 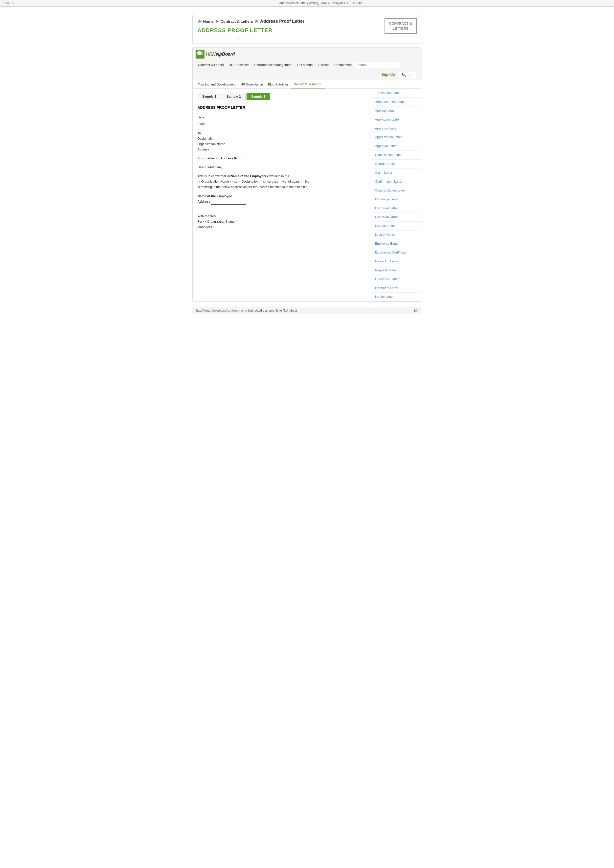 I want to click on letter-place-line: Place:, so click(x=282, y=124).